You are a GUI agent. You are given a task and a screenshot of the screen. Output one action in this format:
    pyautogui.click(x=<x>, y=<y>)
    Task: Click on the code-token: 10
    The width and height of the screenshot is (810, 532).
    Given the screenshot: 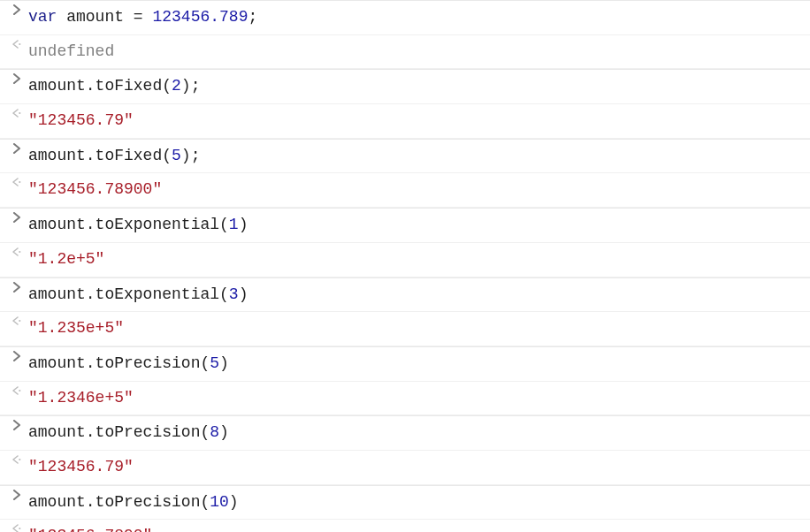 What is the action you would take?
    pyautogui.click(x=219, y=502)
    